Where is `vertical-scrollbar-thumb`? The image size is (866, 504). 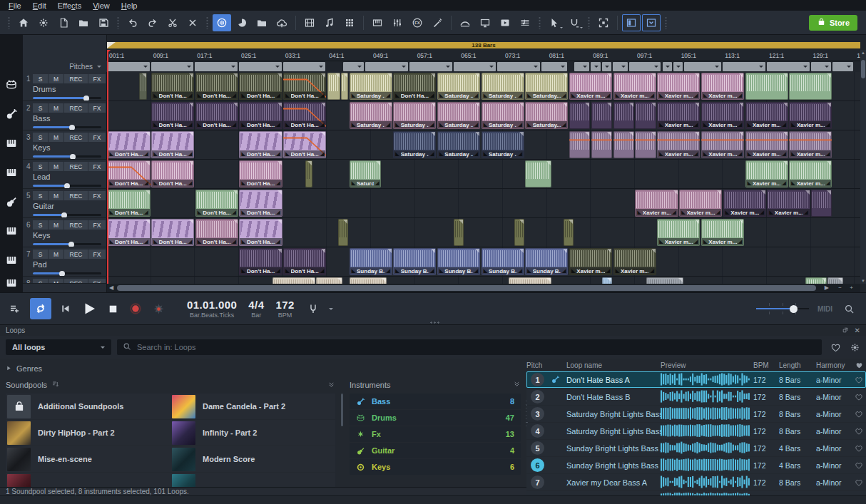 vertical-scrollbar-thumb is located at coordinates (863, 69).